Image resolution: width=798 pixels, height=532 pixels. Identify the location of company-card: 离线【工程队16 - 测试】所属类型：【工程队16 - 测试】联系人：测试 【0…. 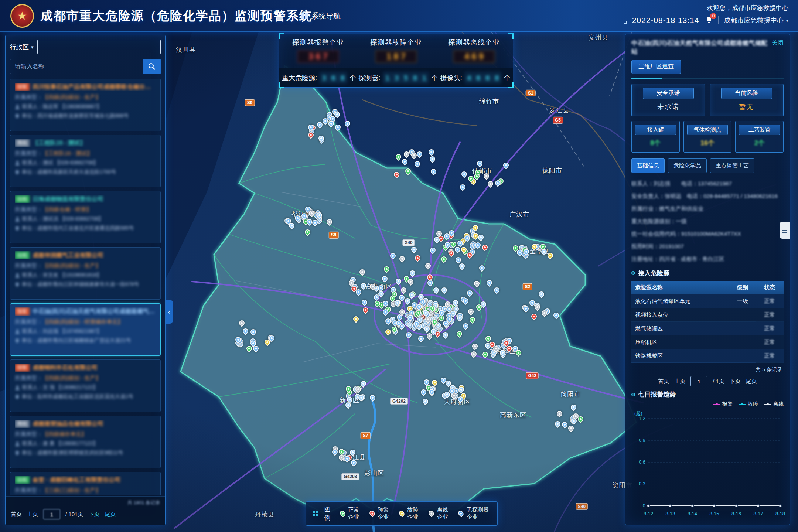
(85, 161).